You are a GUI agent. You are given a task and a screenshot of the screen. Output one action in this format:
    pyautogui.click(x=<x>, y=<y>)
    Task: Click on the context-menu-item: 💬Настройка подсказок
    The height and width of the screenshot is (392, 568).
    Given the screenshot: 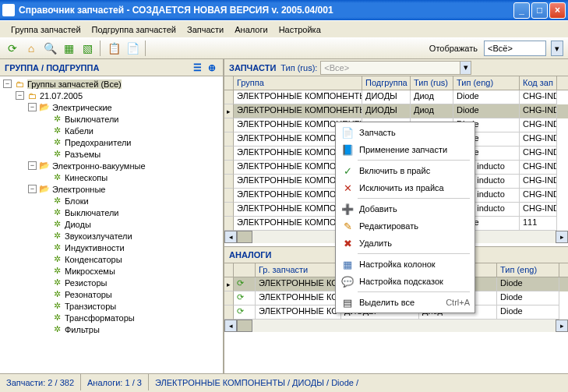 What is the action you would take?
    pyautogui.click(x=405, y=281)
    